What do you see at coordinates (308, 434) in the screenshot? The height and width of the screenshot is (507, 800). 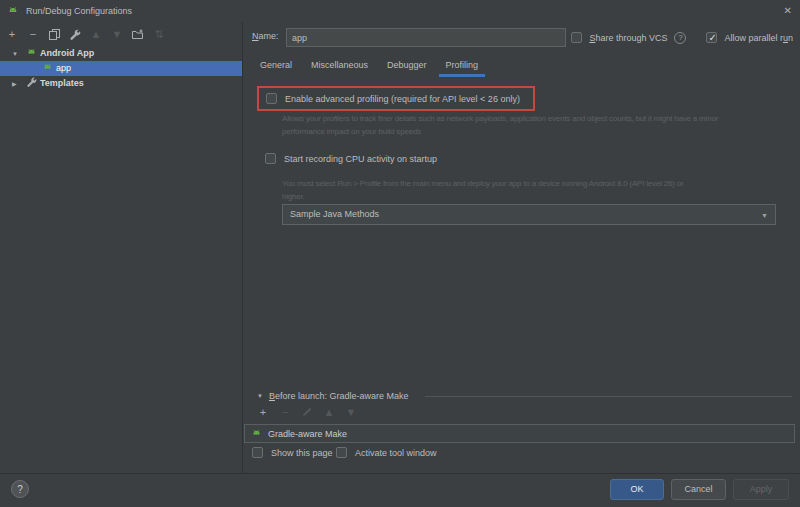 I see `task-label: Gradle-aware Make` at bounding box center [308, 434].